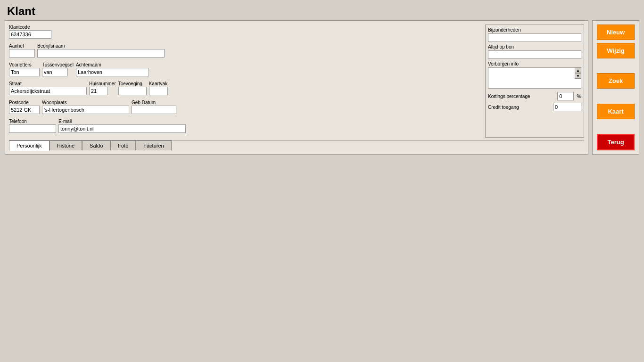  Describe the element at coordinates (535, 78) in the screenshot. I see `verborgen-info-input` at that location.